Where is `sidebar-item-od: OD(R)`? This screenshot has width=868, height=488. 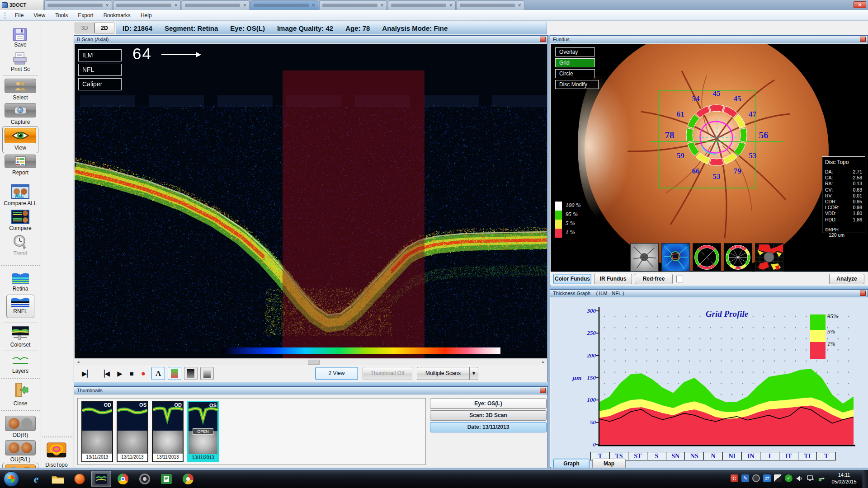
sidebar-item-od: OD(R) is located at coordinates (20, 435).